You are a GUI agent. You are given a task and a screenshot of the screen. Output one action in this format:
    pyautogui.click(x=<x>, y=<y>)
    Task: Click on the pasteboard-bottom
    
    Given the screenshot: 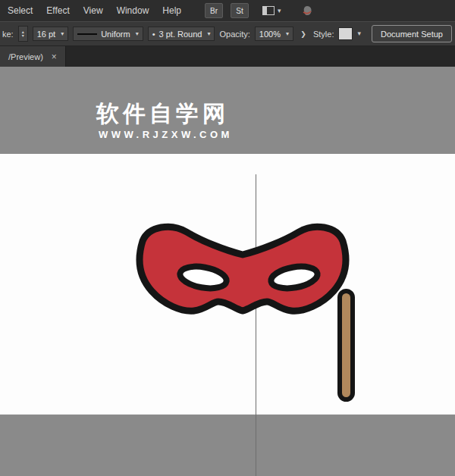 What is the action you would take?
    pyautogui.click(x=228, y=445)
    